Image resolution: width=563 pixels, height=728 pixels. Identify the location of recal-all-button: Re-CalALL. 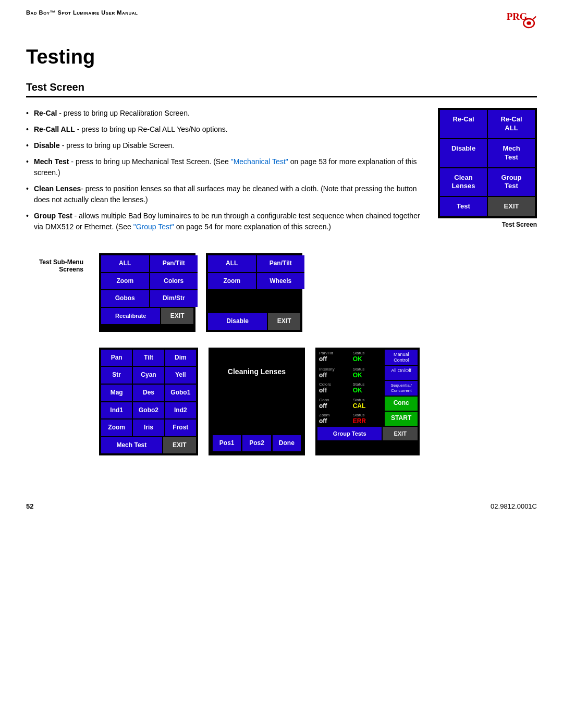
(511, 124).